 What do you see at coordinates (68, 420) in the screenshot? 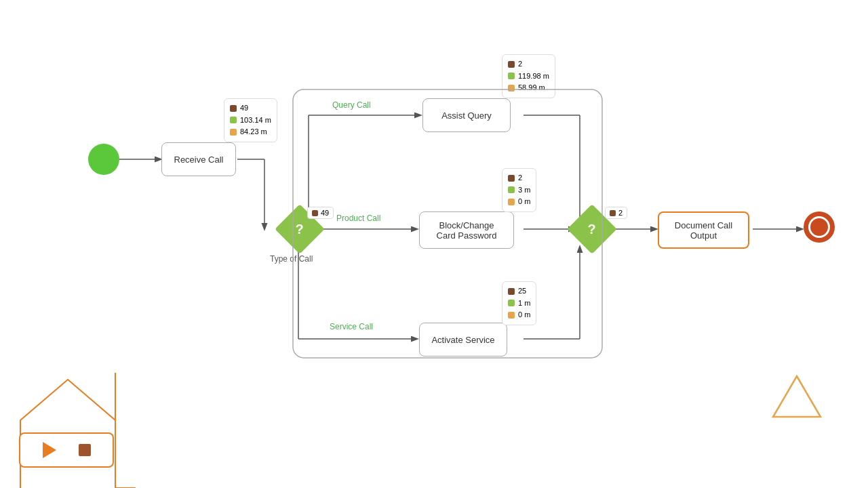
I see `house-shape` at bounding box center [68, 420].